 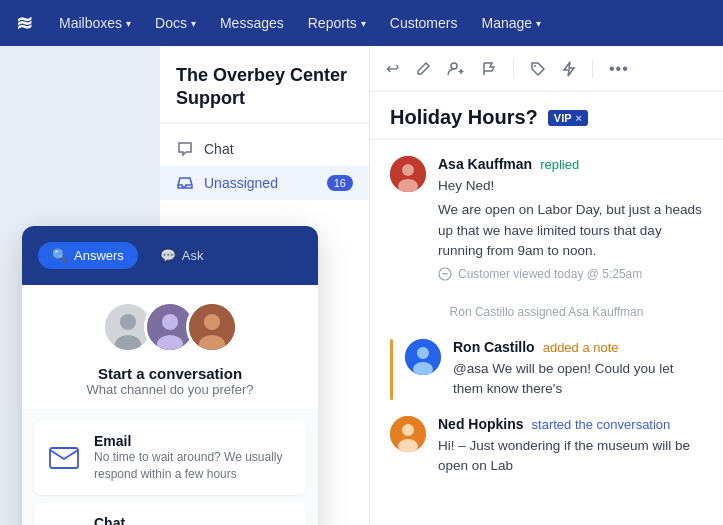 What do you see at coordinates (560, 164) in the screenshot?
I see `msg-action: replied` at bounding box center [560, 164].